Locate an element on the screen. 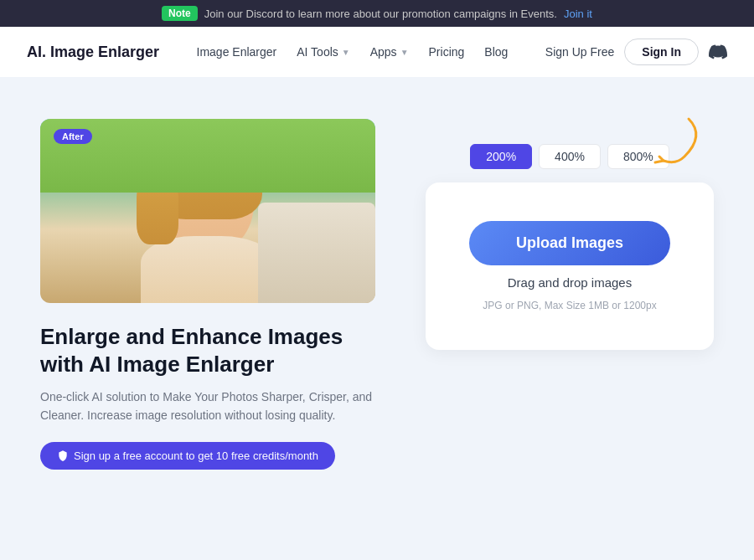 The image size is (754, 560). nav-apps: Apps ▼ is located at coordinates (390, 52).